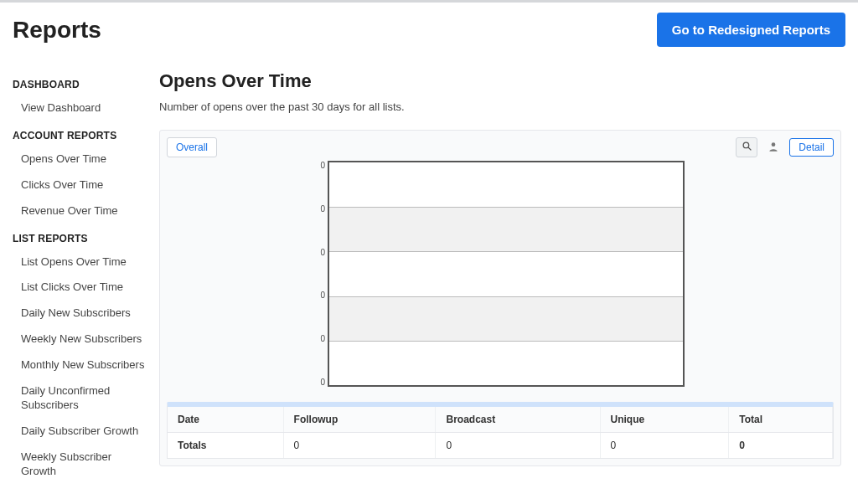 The height and width of the screenshot is (504, 858). What do you see at coordinates (80, 273) in the screenshot?
I see `sidebar: DASHBOARD View Dashboard ACCOUNT REPORTS…` at bounding box center [80, 273].